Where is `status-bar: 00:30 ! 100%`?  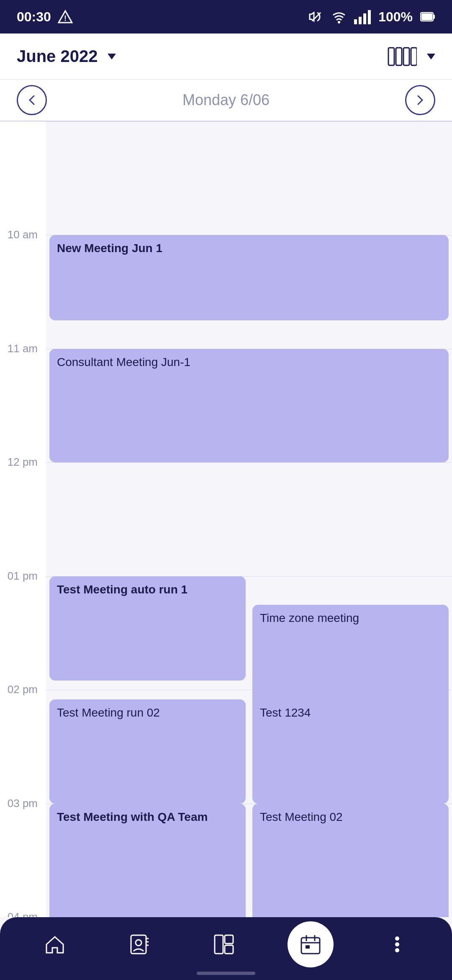 status-bar: 00:30 ! 100% is located at coordinates (226, 17).